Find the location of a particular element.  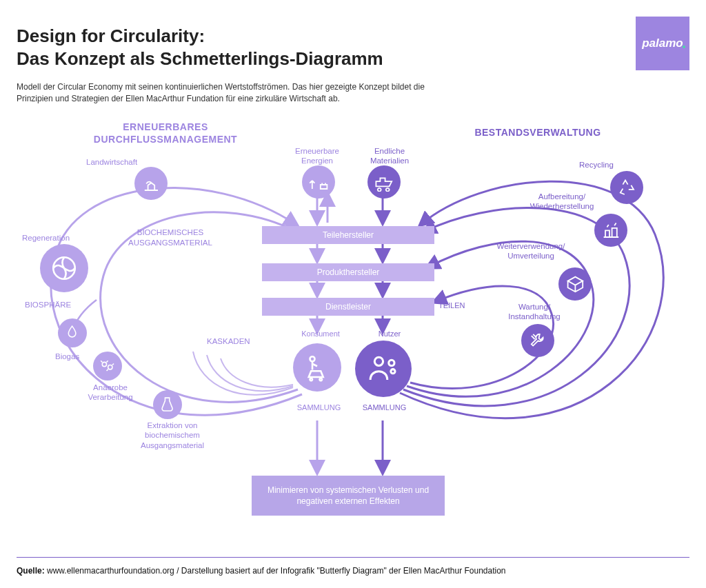

renewable-energy-label: Erneuerbare Energien is located at coordinates (317, 156).